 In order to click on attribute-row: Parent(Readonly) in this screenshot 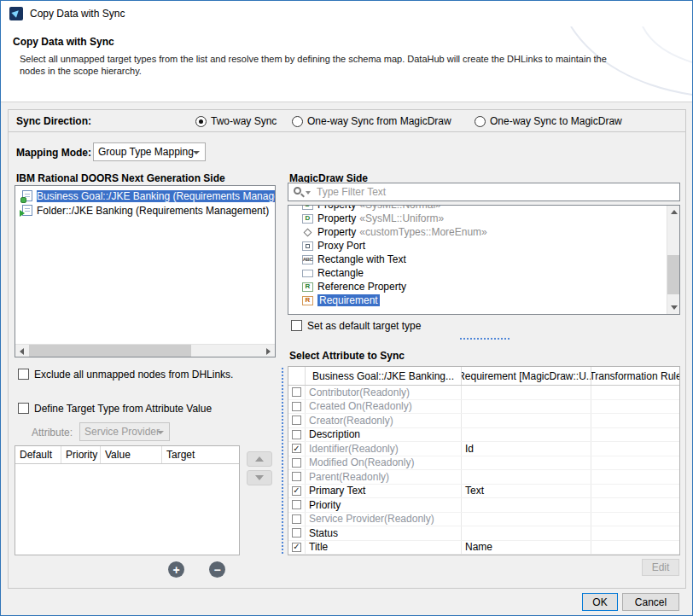, I will do `click(484, 478)`.